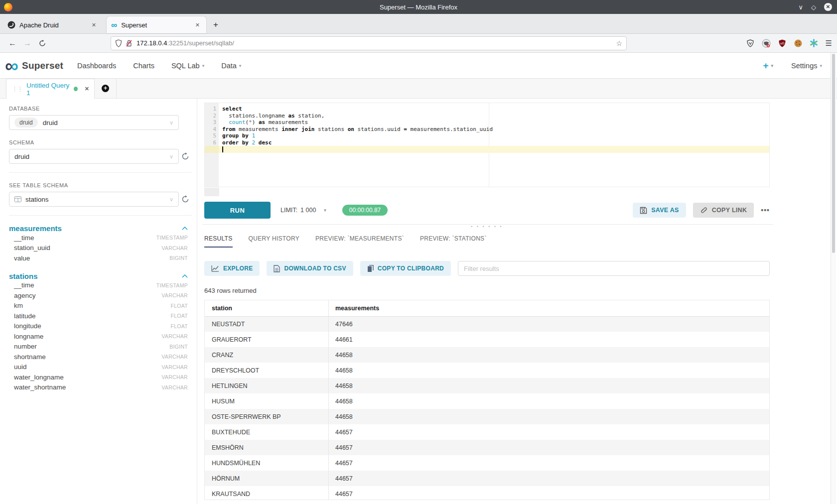  What do you see at coordinates (156, 25) in the screenshot?
I see `browser-tab-superset: ∞ Superset ✕` at bounding box center [156, 25].